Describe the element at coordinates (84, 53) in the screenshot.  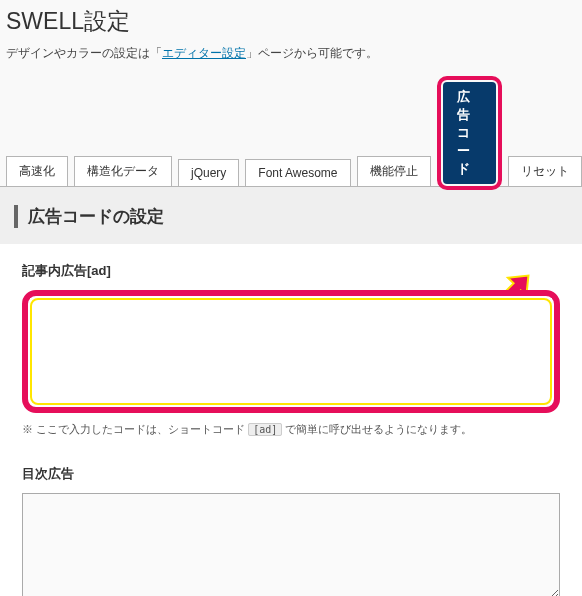
I see `subtitle-prefix: デザインやカラーの設定は「` at that location.